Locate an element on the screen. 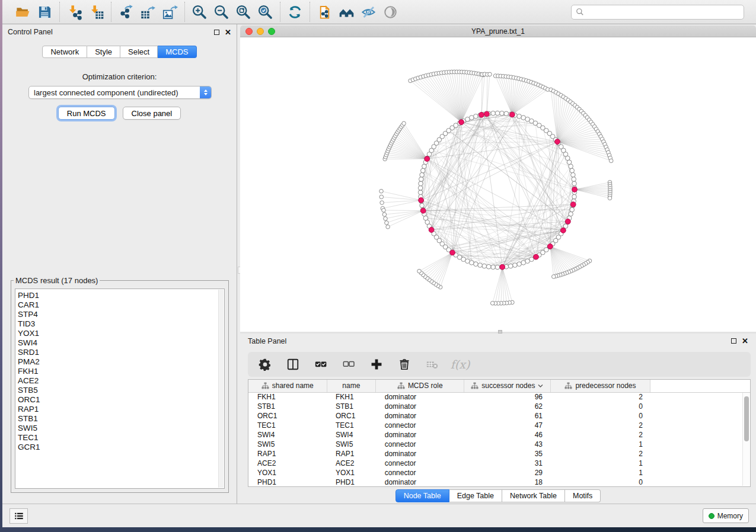 This screenshot has width=756, height=532. cell-successor-nodes: 18 is located at coordinates (508, 482).